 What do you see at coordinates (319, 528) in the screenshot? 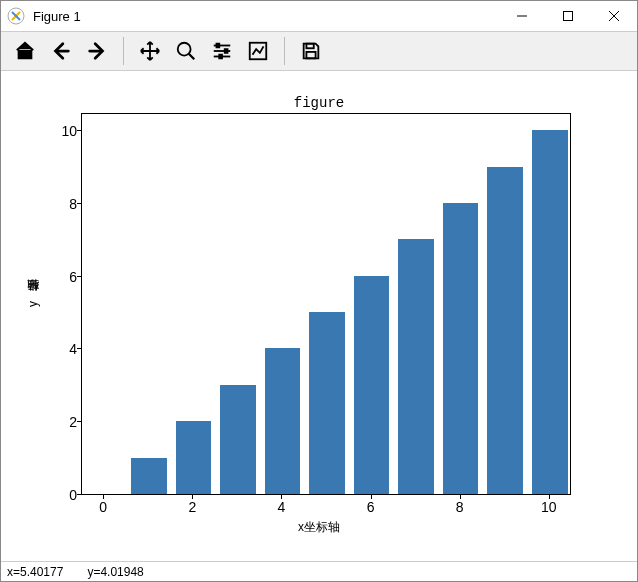
I see `x-axis-label: x坐标轴` at bounding box center [319, 528].